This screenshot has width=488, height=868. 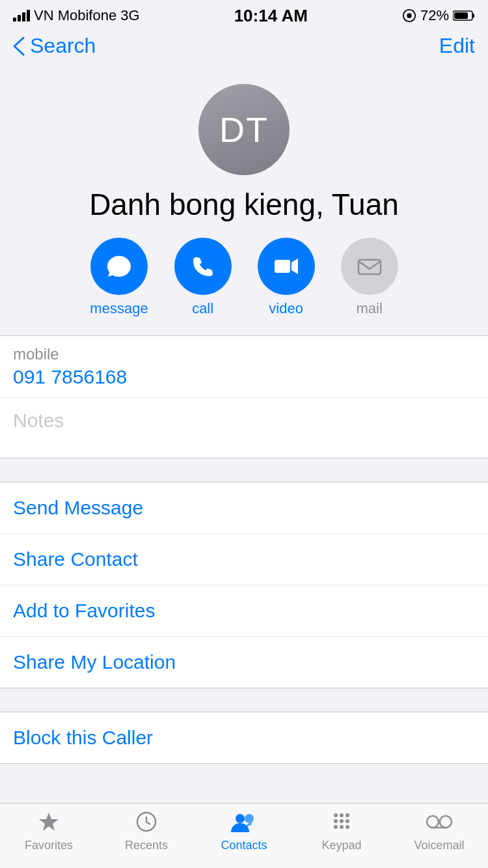 I want to click on video-icon, so click(x=286, y=266).